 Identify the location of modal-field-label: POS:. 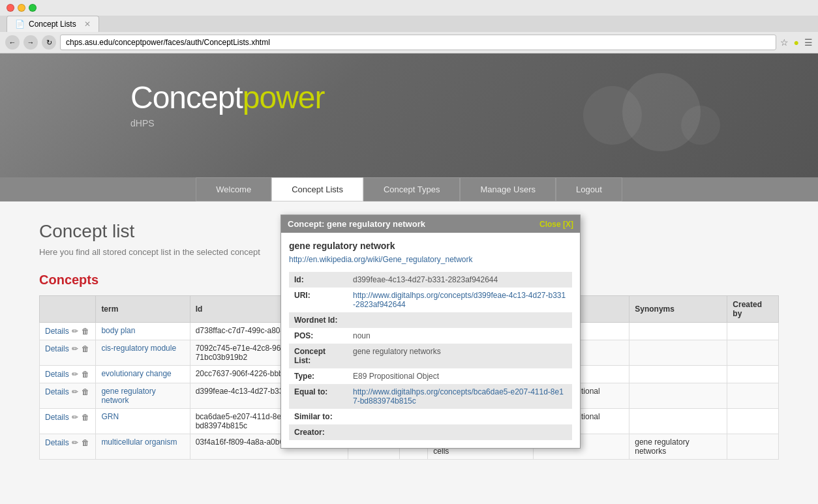
(318, 336).